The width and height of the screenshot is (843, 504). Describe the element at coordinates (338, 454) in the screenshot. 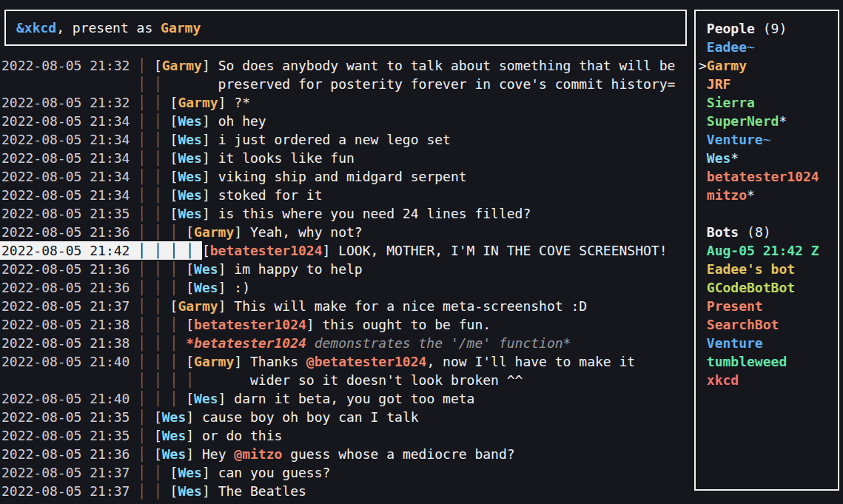

I see `chat-row: 2022-08-05 21:36 │ [Wes] Hey @mitzo gues…` at that location.